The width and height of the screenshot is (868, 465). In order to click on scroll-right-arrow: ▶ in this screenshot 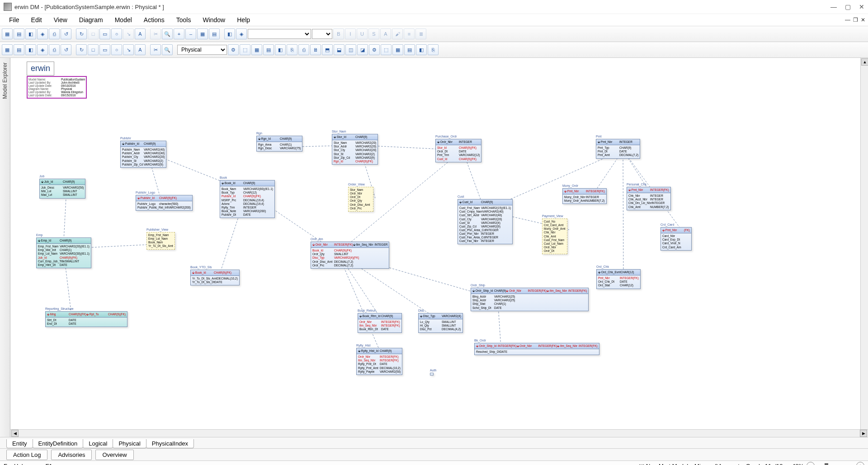, I will do `click(863, 433)`.